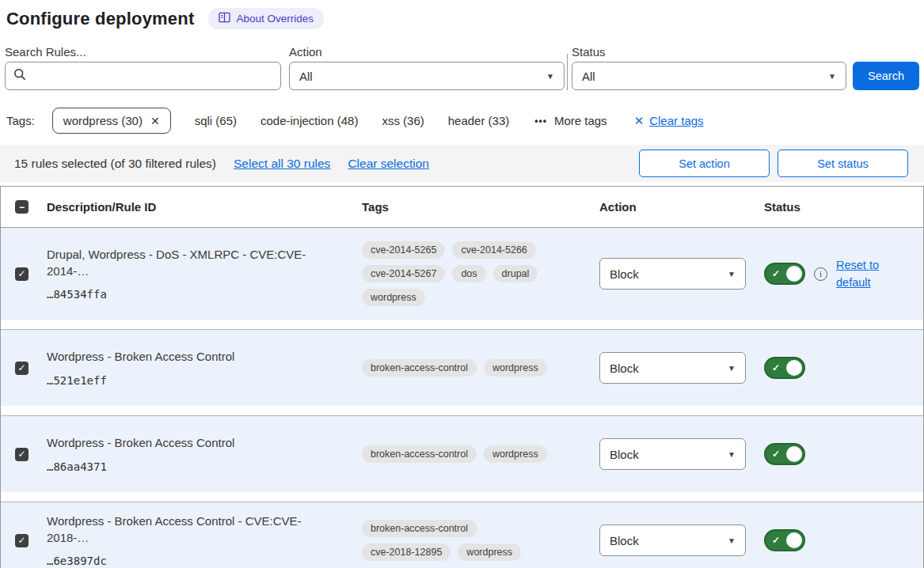  Describe the element at coordinates (112, 120) in the screenshot. I see `selected-tag-wordpress: wordpress (30) ✕` at that location.